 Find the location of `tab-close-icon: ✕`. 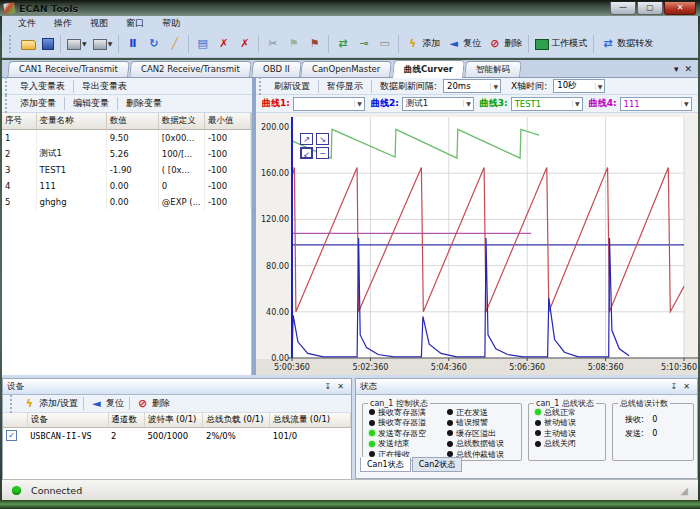

tab-close-icon: ✕ is located at coordinates (688, 69).